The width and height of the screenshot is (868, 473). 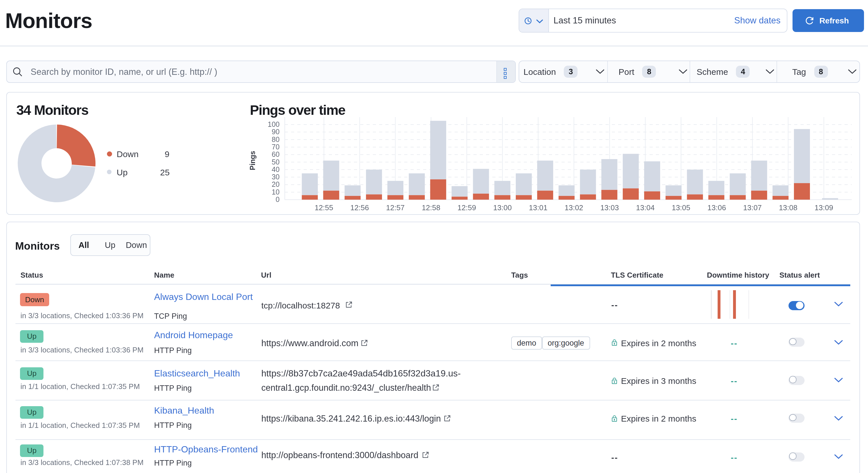 What do you see at coordinates (610, 208) in the screenshot?
I see `svg-text: 13:03` at bounding box center [610, 208].